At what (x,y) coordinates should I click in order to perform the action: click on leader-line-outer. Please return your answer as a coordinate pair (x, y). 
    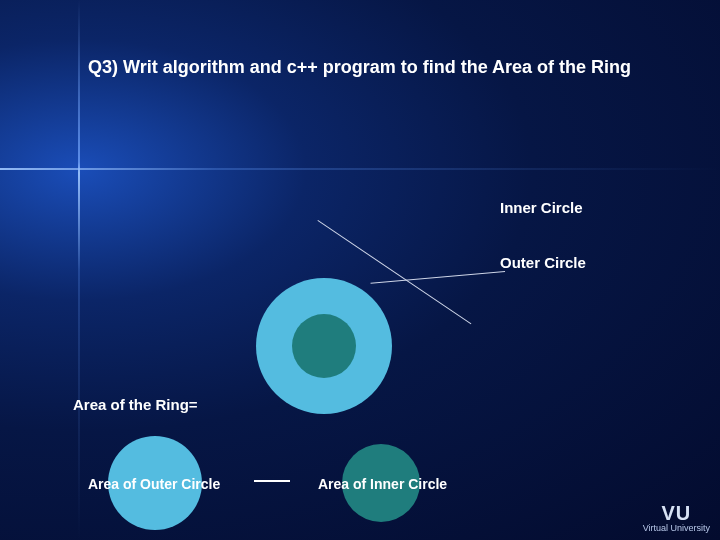
    Looking at the image, I should click on (438, 278).